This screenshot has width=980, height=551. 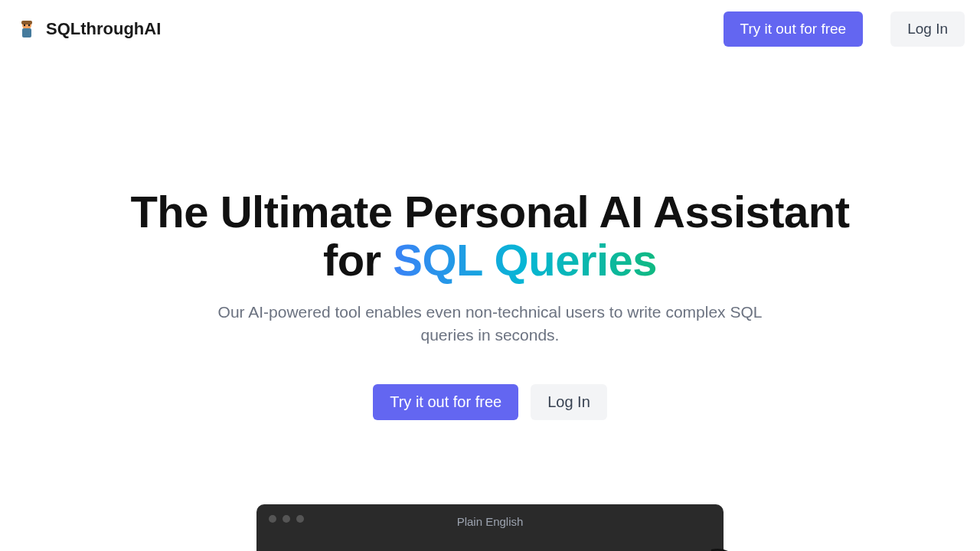 What do you see at coordinates (490, 522) in the screenshot?
I see `demo-panel-title: Plain English` at bounding box center [490, 522].